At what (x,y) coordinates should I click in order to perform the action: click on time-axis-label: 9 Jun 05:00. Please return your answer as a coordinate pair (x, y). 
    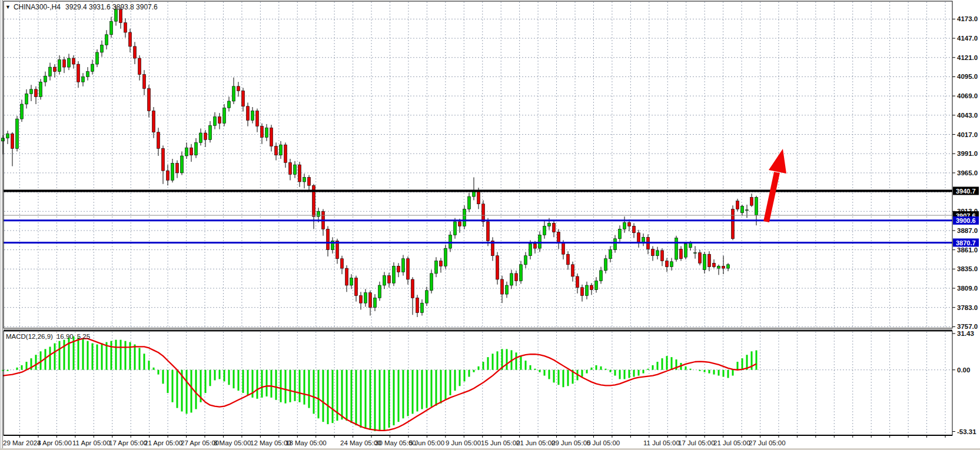
    Looking at the image, I should click on (463, 443).